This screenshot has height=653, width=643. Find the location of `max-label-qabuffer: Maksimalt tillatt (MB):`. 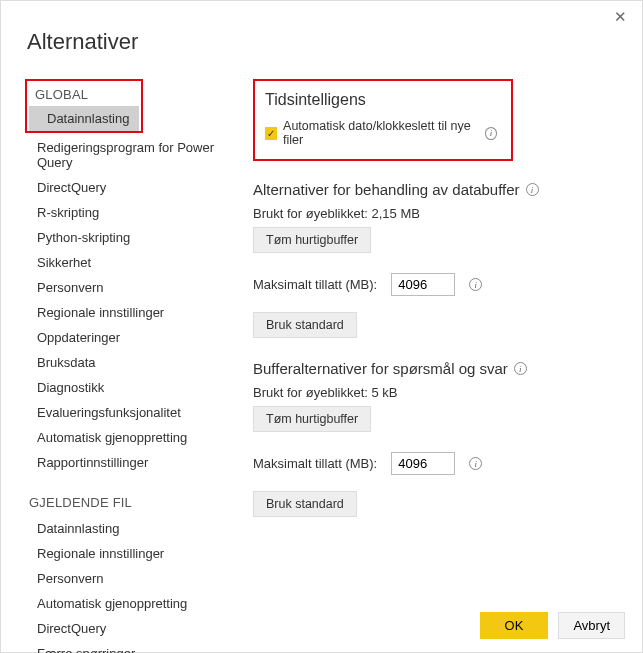

max-label-qabuffer: Maksimalt tillatt (MB): is located at coordinates (315, 464).